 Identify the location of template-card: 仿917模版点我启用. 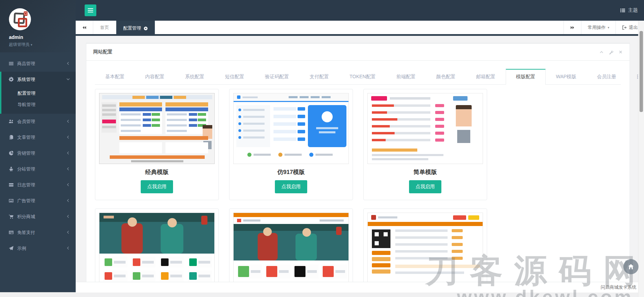
(291, 145).